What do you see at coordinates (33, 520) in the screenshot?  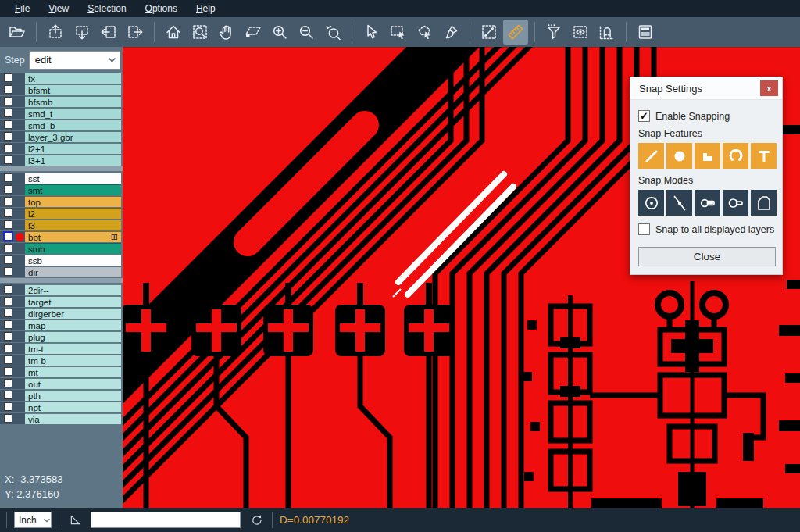 I see `unit-dropdown: Inch` at bounding box center [33, 520].